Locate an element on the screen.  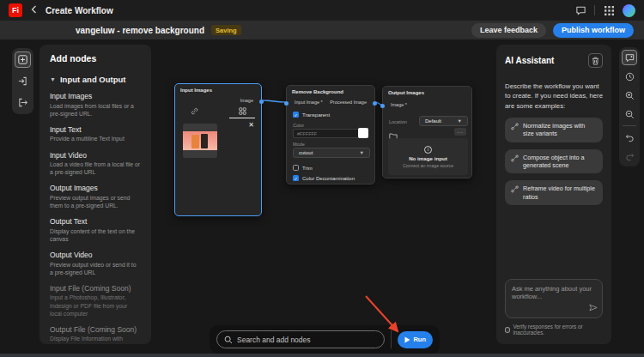
node-item-input-images: Input Images Load images from local file… is located at coordinates (95, 105).